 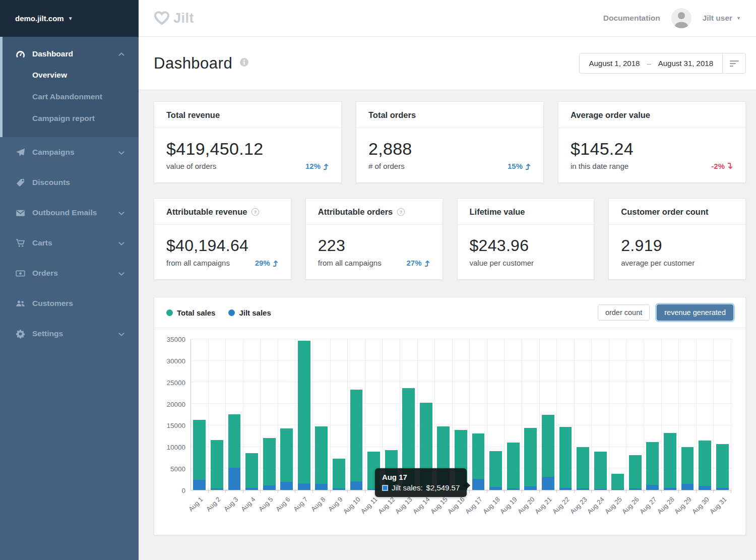 I want to click on site-switcher: demo.jilt.com ▼, so click(x=70, y=18).